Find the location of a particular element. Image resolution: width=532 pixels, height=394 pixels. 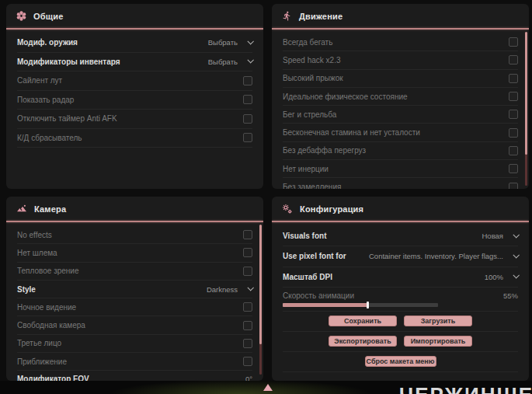

speed-hack-checkbox is located at coordinates (513, 60).